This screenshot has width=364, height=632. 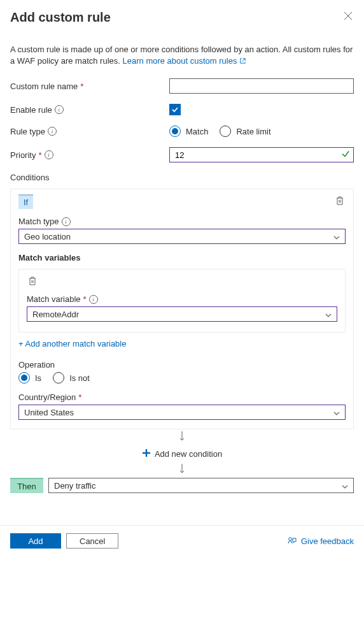 I want to click on add-button: Add, so click(x=36, y=541).